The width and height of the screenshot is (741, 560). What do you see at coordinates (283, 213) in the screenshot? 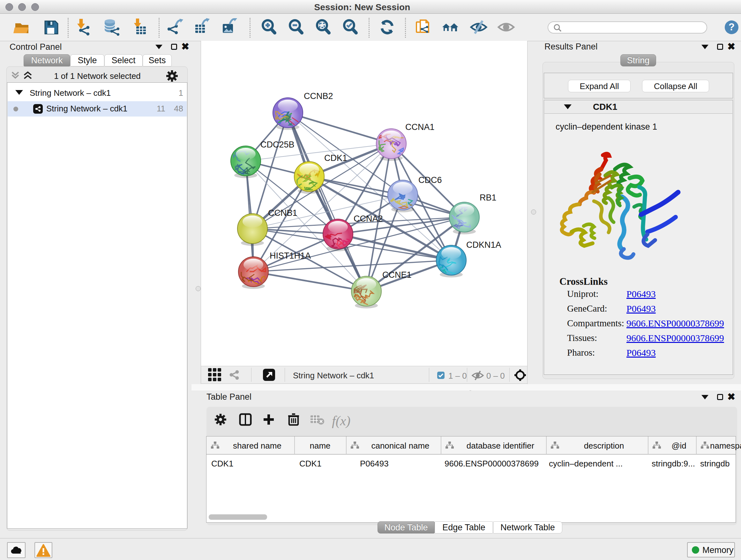
I see `svg-text: CCNB1` at bounding box center [283, 213].